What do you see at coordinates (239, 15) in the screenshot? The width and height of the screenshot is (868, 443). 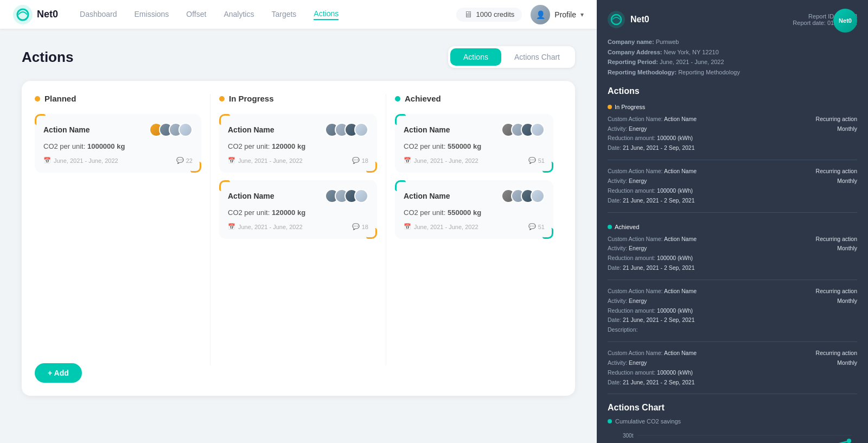 I see `nav-analytics: Analytics` at bounding box center [239, 15].